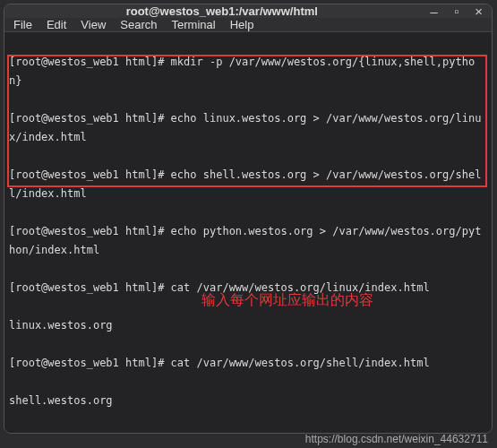 The width and height of the screenshot is (497, 448). What do you see at coordinates (287, 299) in the screenshot?
I see `annotation-text: 输入每个网址应输出的内容` at bounding box center [287, 299].